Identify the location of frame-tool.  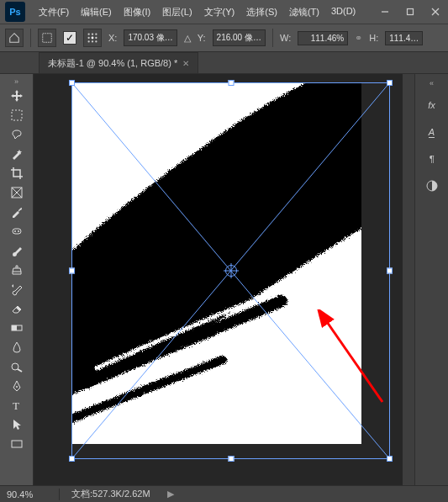
(17, 193).